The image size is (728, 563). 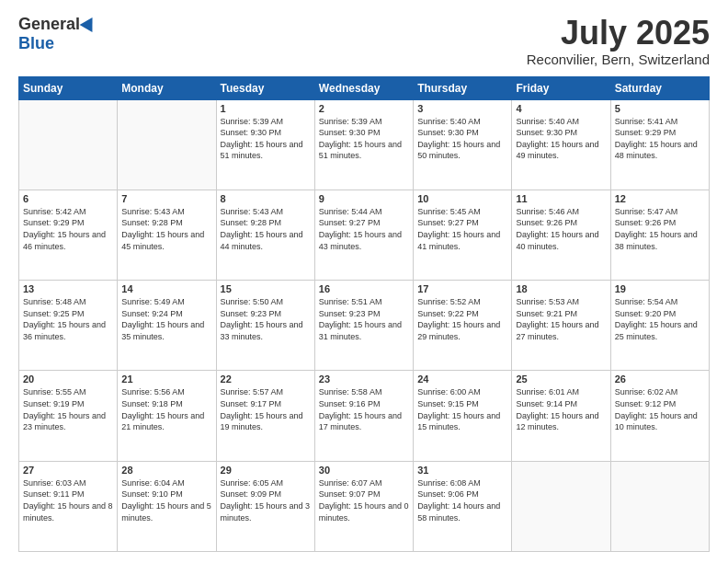 What do you see at coordinates (618, 59) in the screenshot?
I see `location-subtitle: Reconvilier, Bern, Switzerland` at bounding box center [618, 59].